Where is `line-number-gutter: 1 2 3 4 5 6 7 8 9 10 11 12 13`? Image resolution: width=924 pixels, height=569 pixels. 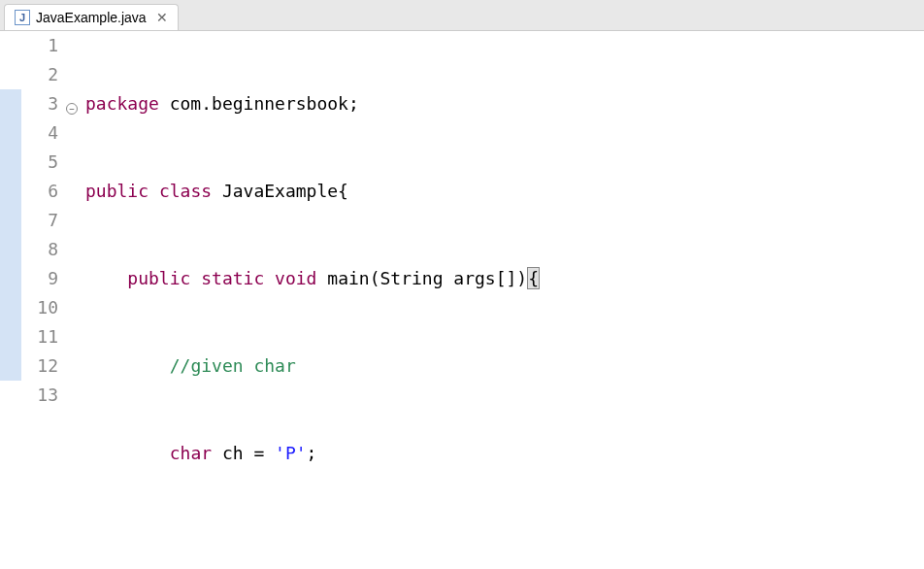
line-number-gutter: 1 2 3 4 5 6 7 8 9 10 11 12 13 is located at coordinates (43, 300).